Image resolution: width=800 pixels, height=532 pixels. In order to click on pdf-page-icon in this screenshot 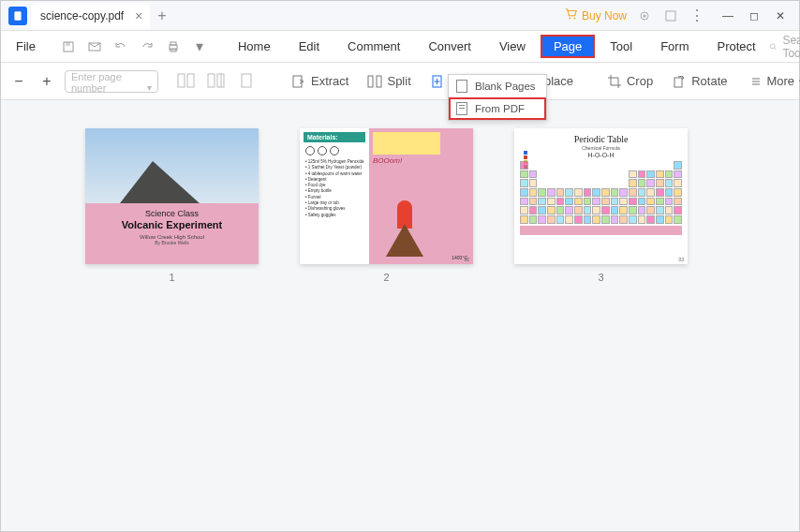, I will do `click(462, 109)`.